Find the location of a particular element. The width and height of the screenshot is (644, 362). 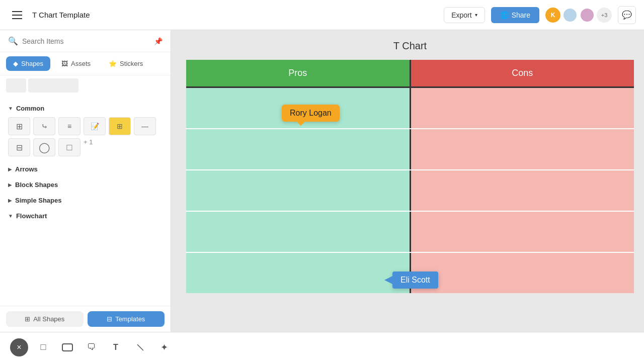

section-common: Common ⊞ ⤷ ≡ 📝 ⊞ — ⊟ ◯ □ + 1 is located at coordinates (86, 130).